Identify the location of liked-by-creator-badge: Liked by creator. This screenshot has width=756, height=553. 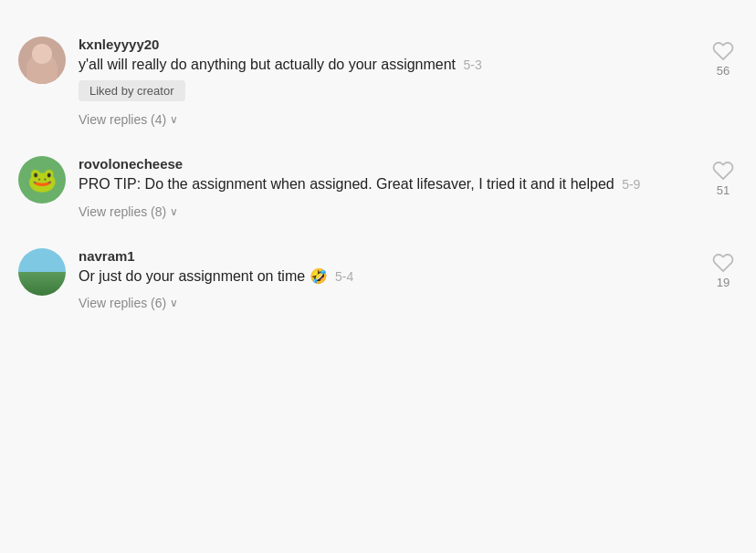
(131, 91).